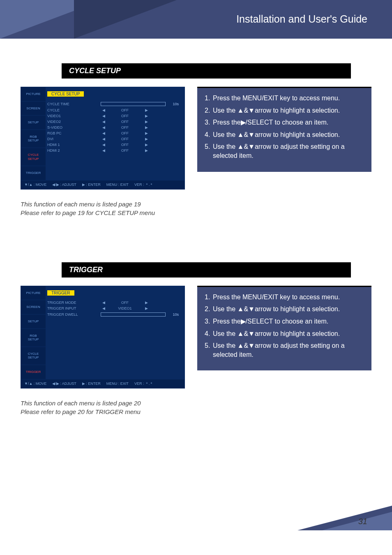 The height and width of the screenshot is (555, 392). I want to click on osd-row-cycle: CYCLE◀OFF▶, so click(114, 110).